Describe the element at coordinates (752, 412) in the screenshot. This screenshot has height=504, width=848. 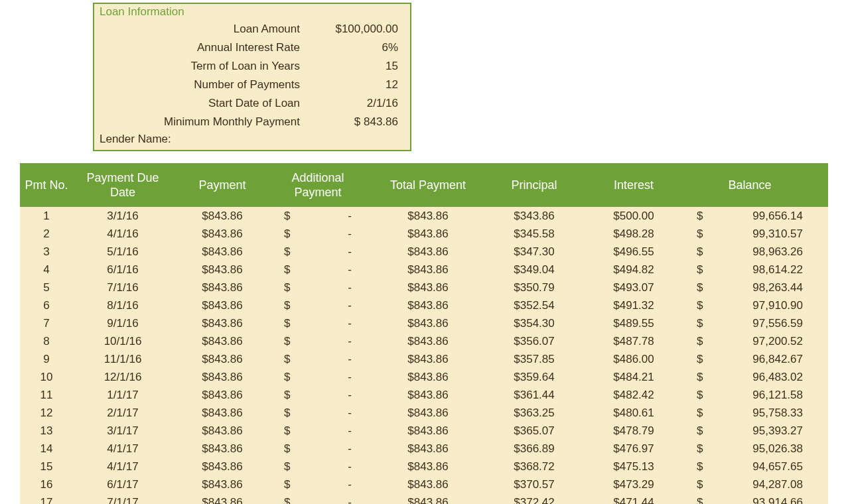
I see `cell-balance-value: 95,758.33` at that location.